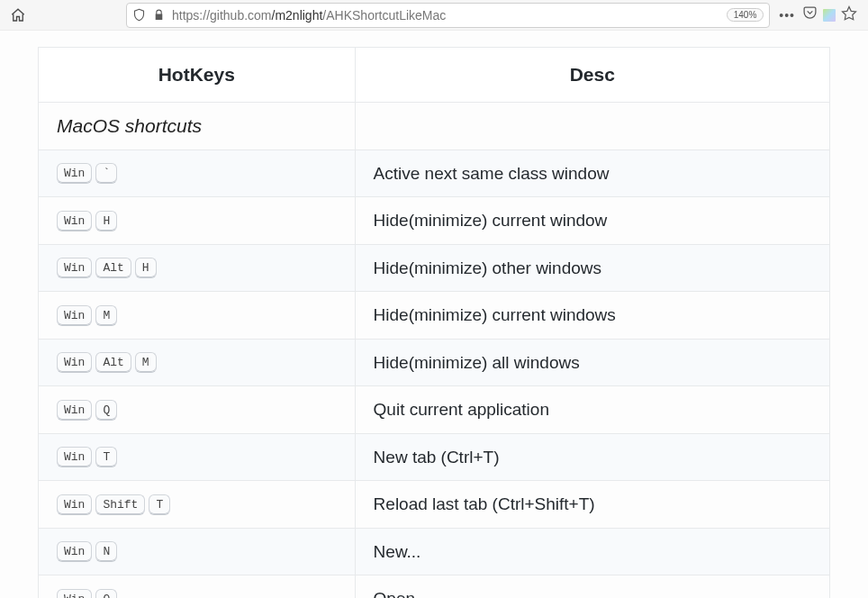  I want to click on hotkey-cell: WinAltM, so click(197, 362).